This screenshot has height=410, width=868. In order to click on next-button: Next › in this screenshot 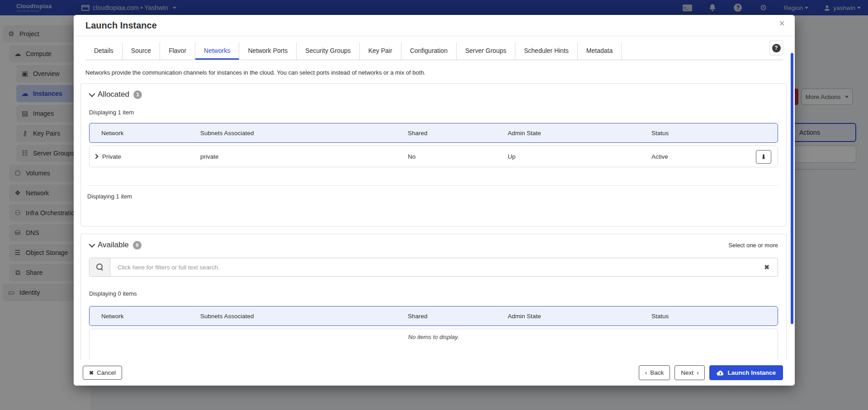, I will do `click(690, 372)`.